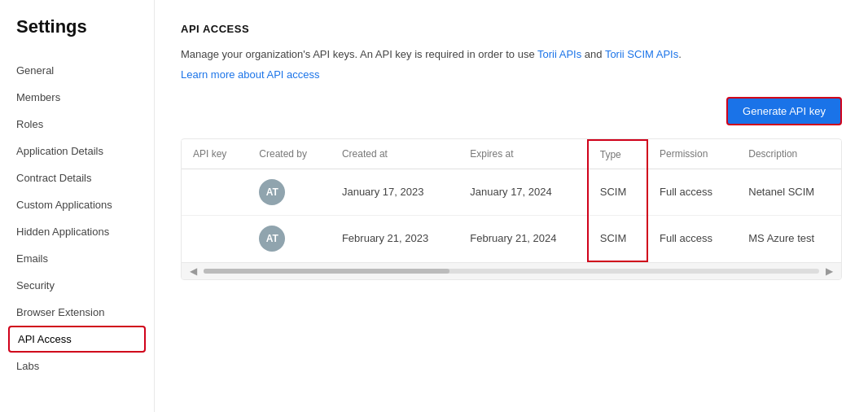 Image resolution: width=868 pixels, height=412 pixels. Describe the element at coordinates (77, 218) in the screenshot. I see `sidebar-nav: GeneralMembersRolesApplication DetailsCo…` at that location.